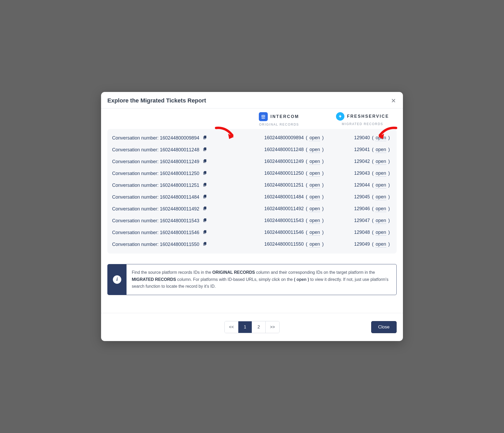 The height and width of the screenshot is (433, 504). Describe the element at coordinates (252, 138) in the screenshot. I see `table-row: Conversation number: 1602448000098941602…` at that location.